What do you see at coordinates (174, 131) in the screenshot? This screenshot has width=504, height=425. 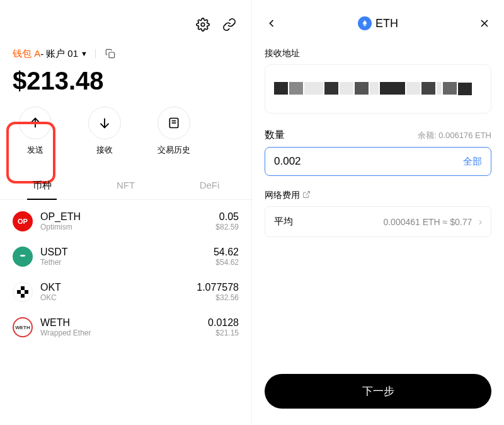 I see `history-action: 交易历史` at bounding box center [174, 131].